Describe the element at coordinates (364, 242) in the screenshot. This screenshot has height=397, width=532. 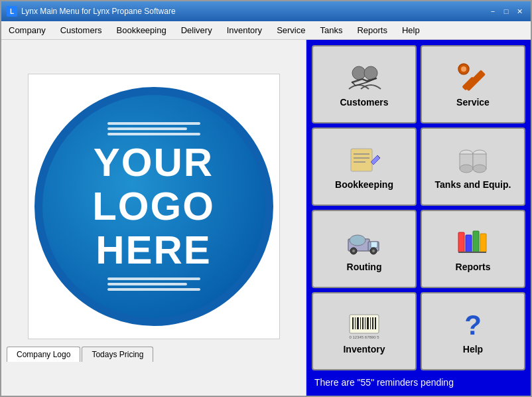
I see `routing-icon` at that location.